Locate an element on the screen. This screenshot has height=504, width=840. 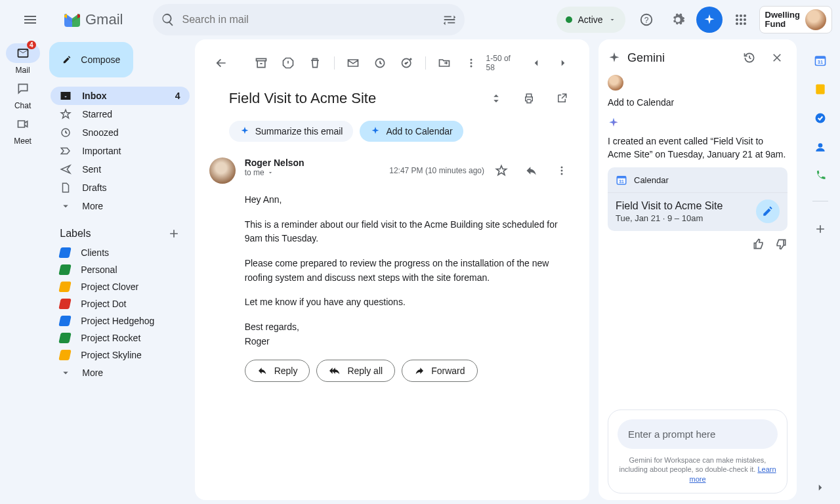
support-button: ? is located at coordinates (646, 20).